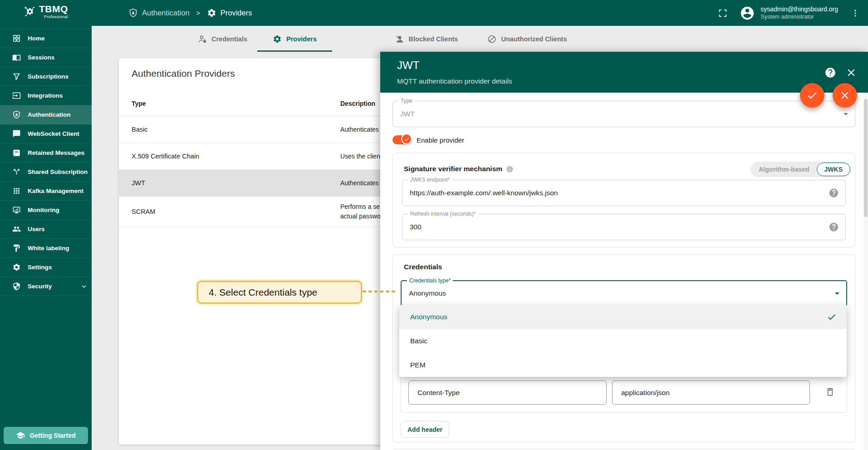 The width and height of the screenshot is (868, 450). What do you see at coordinates (46, 267) in the screenshot?
I see `sidebar-item-settings: Settings` at bounding box center [46, 267].